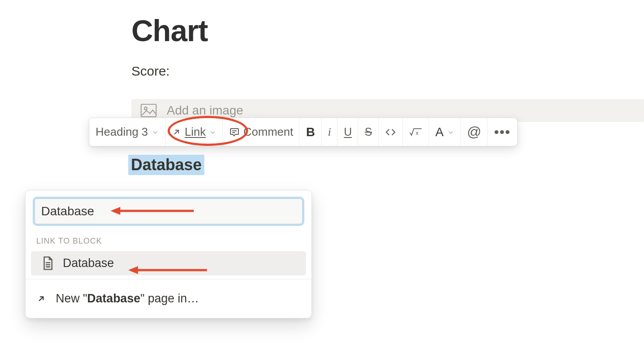  I want to click on link-button: Link, so click(195, 132).